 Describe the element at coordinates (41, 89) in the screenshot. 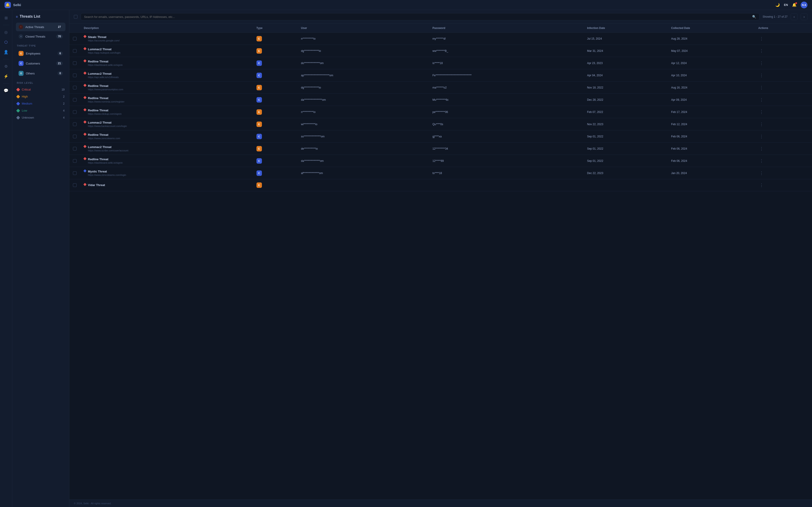

I see `risk-critical: Critical 19` at that location.